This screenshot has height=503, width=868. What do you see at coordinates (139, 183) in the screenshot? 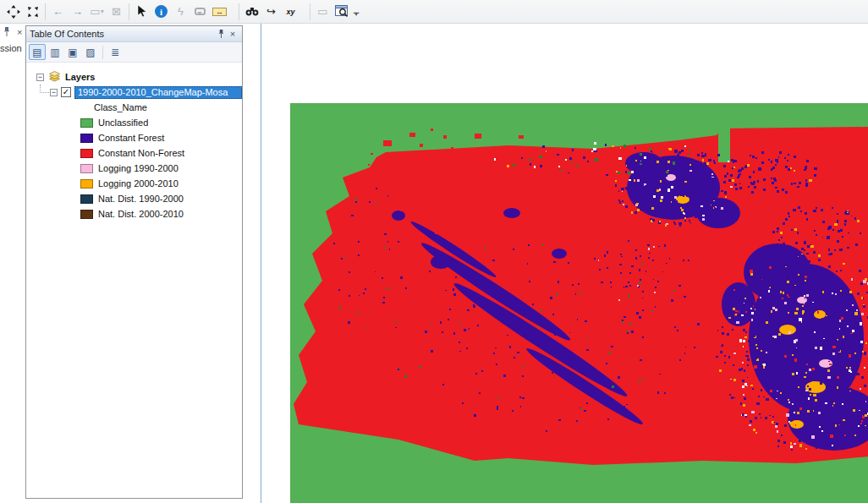
I see `legend-label: Logging 2000-2010` at bounding box center [139, 183].